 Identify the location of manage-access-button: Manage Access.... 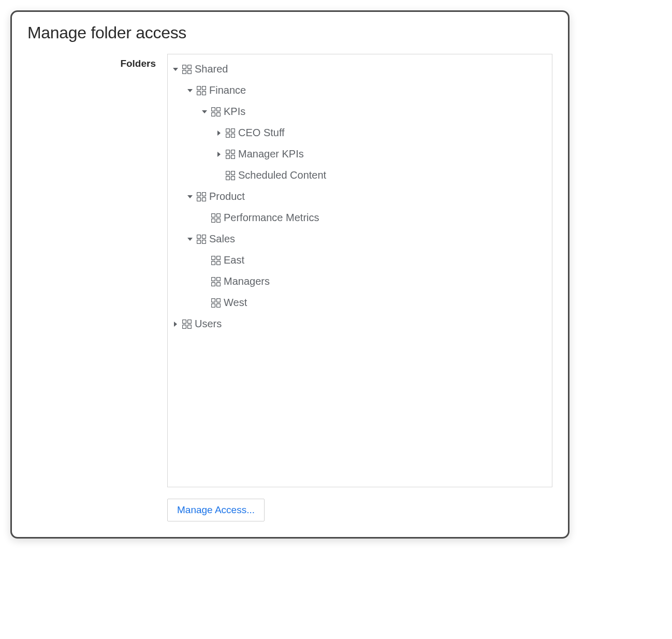
(216, 510).